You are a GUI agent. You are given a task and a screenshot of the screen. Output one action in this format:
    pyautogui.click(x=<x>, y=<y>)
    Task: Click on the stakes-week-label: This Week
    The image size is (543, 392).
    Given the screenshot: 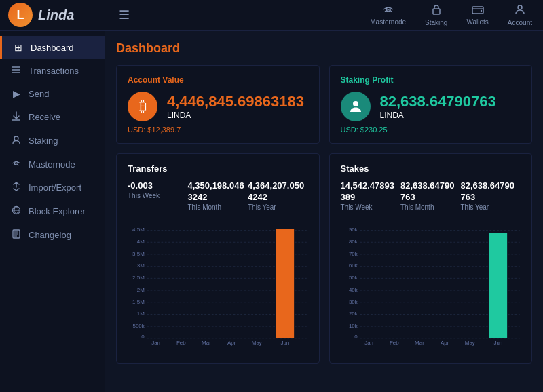 What is the action you would take?
    pyautogui.click(x=371, y=208)
    